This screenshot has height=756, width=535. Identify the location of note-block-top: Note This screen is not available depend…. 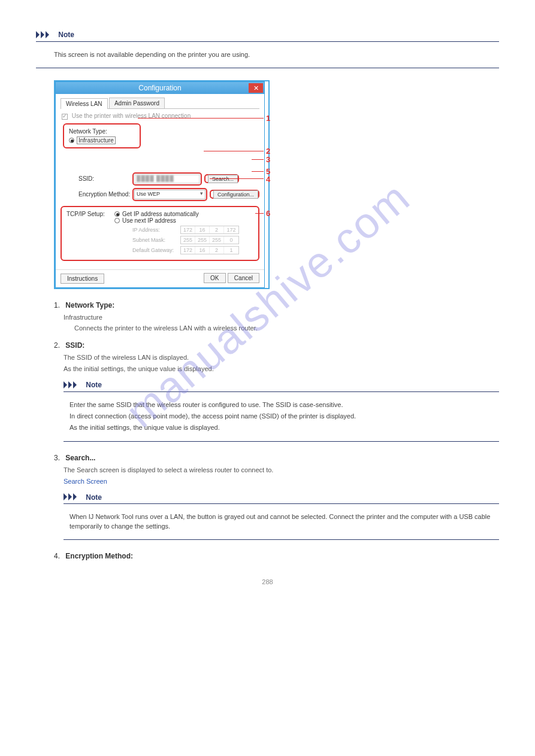
(267, 49).